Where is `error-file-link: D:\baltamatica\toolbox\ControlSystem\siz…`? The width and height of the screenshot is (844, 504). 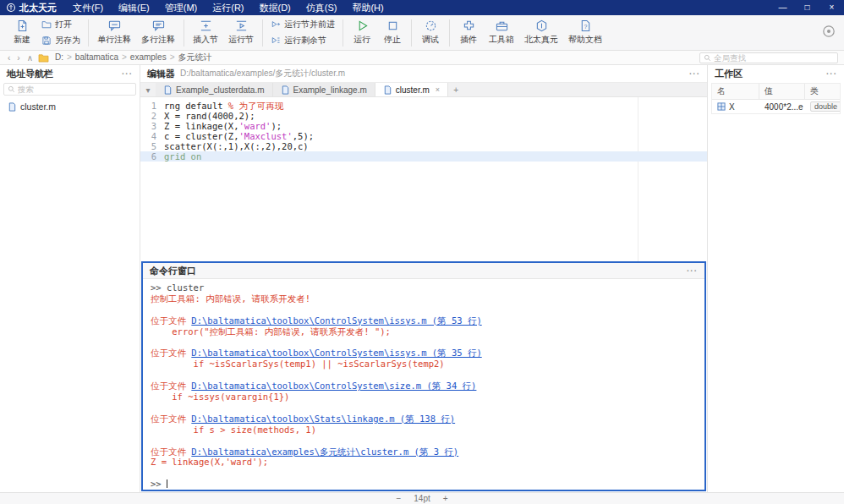
error-file-link: D:\baltamatica\toolbox\ControlSystem\siz… is located at coordinates (333, 386).